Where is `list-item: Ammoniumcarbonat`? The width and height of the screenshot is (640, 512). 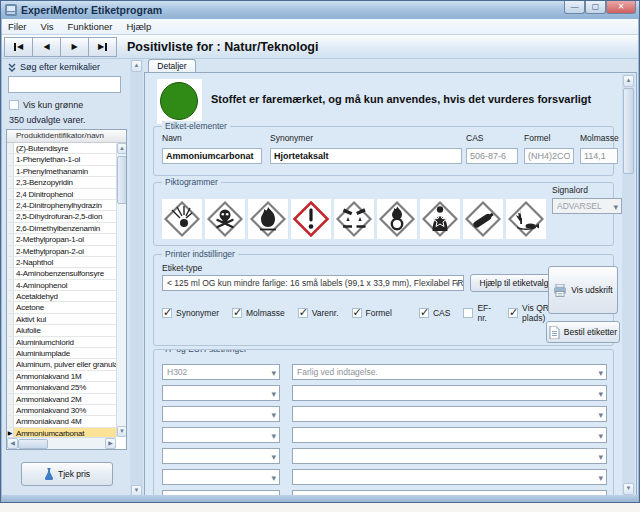
list-item: Ammoniumcarbonat is located at coordinates (62, 432).